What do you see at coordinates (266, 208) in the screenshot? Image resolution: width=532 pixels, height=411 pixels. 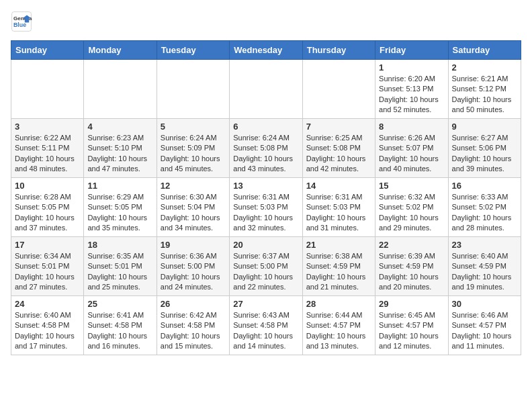 I see `week-row-3: 10Sunrise: 6:28 AMSunset: 5:05 PMDayligh…` at bounding box center [266, 208].